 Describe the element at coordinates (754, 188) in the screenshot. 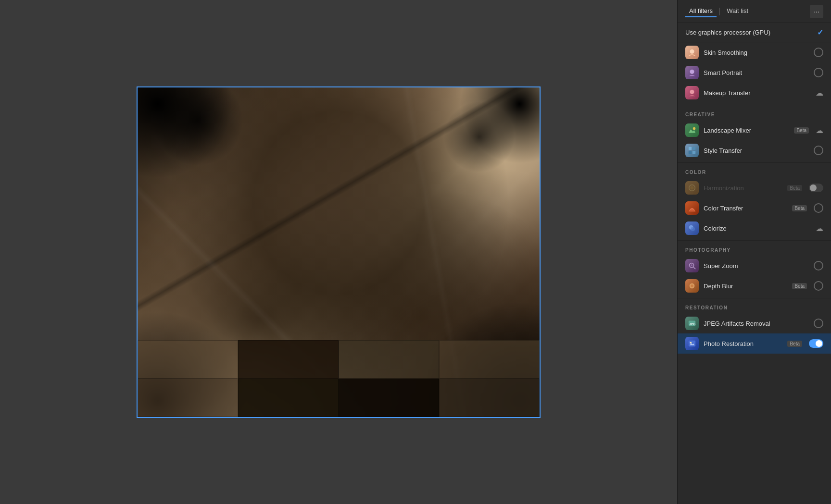

I see `filter-item-harmonization: Harmonization Beta` at that location.